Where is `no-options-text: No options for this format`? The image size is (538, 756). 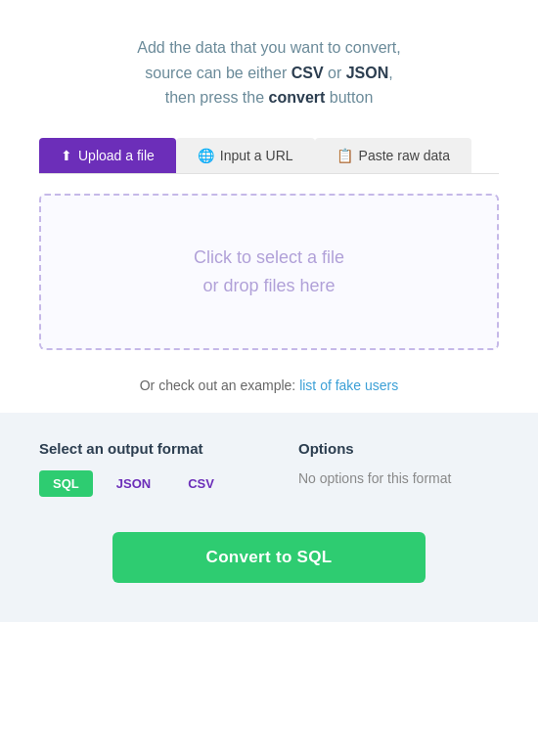
no-options-text: No options for this format is located at coordinates (399, 478).